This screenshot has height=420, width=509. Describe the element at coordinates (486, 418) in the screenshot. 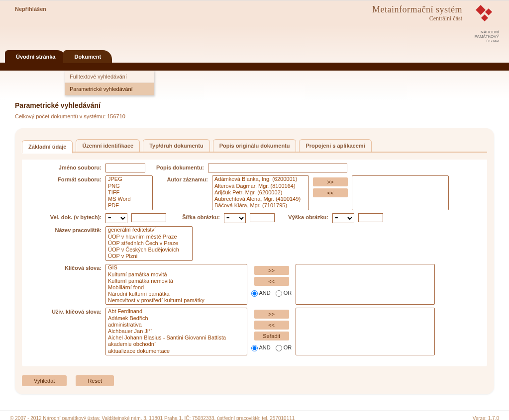

I see `footer-version: Verze: 1.7.0` at that location.